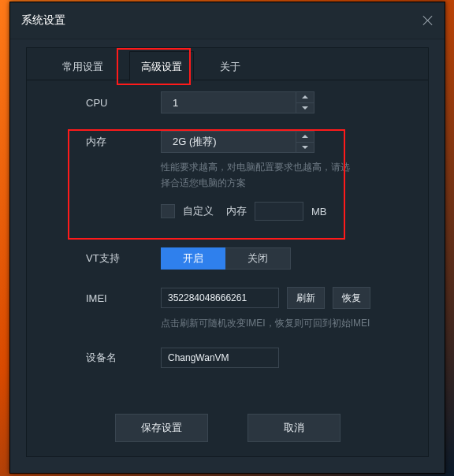  Describe the element at coordinates (123, 298) in the screenshot. I see `label-imei: IMEI` at that location.